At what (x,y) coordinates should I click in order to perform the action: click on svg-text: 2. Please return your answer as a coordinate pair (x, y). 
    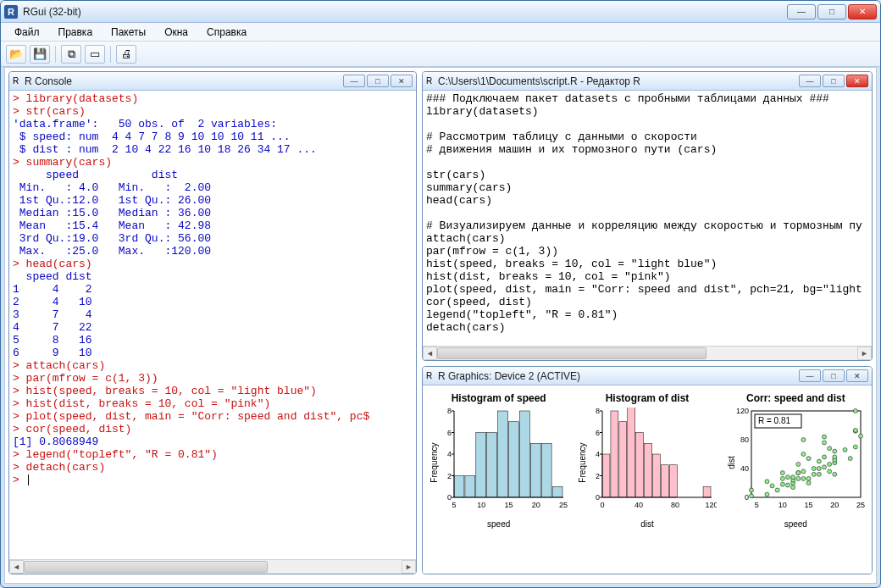
    Looking at the image, I should click on (449, 476).